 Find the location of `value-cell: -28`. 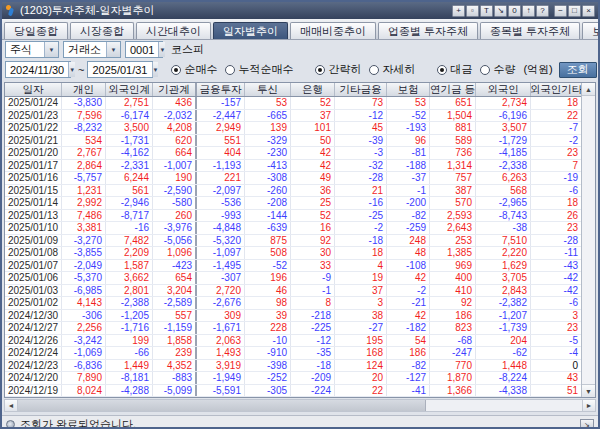

value-cell: -28 is located at coordinates (361, 178).